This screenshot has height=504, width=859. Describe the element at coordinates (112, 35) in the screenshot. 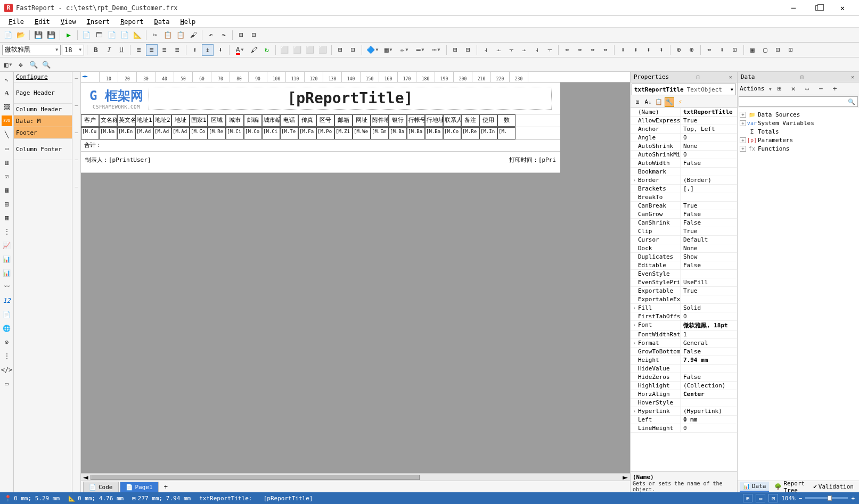

I see `delete-page-button: 📄` at that location.